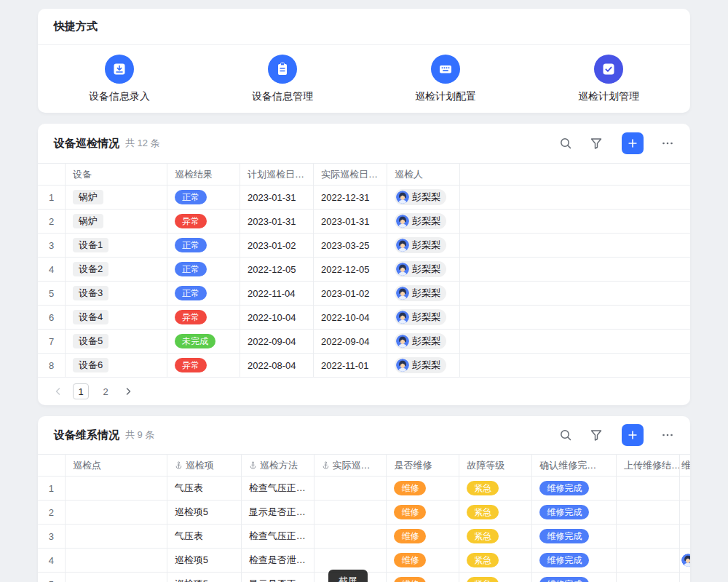  Describe the element at coordinates (116, 293) in the screenshot. I see `cell-device: 设备3` at that location.